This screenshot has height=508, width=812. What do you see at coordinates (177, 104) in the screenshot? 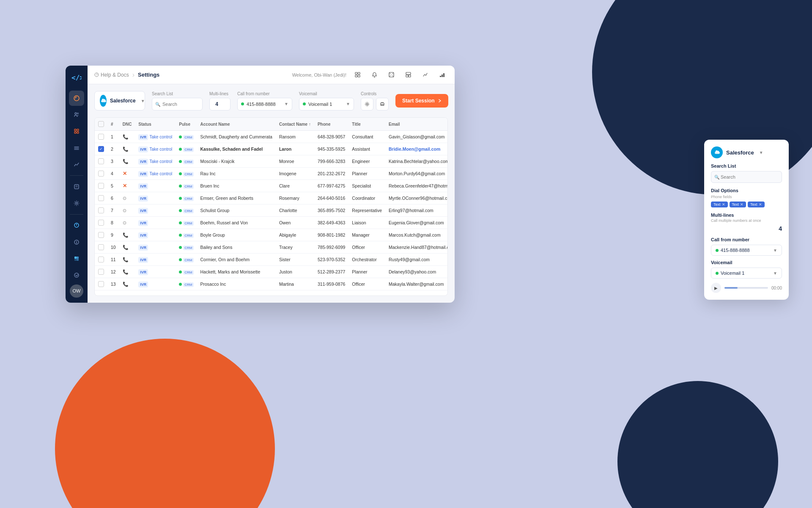
I see `search-input-wrap: 🔍` at bounding box center [177, 104].